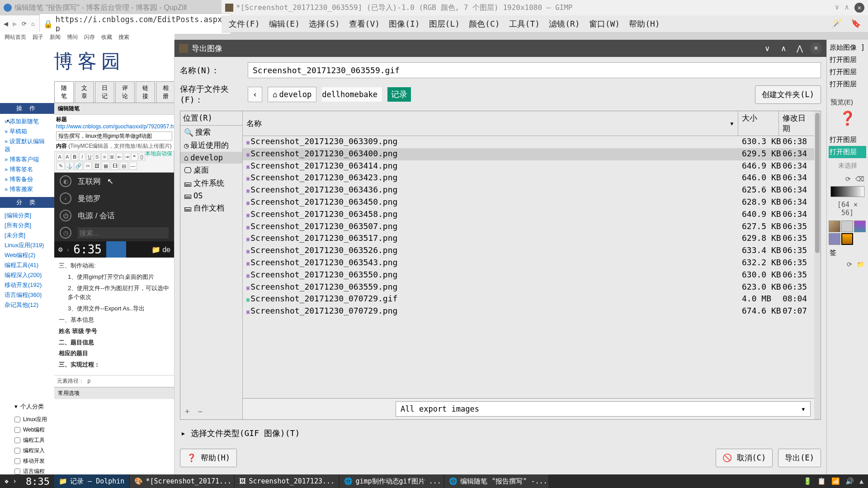  I want to click on col-name: 名称, so click(254, 124).